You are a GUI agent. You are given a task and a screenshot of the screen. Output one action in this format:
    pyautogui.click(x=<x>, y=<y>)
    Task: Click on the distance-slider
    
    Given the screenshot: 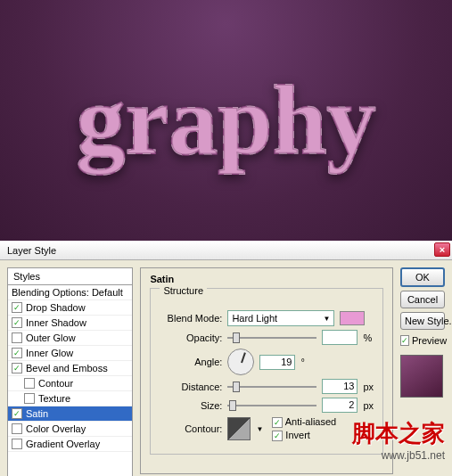 What is the action you would take?
    pyautogui.click(x=272, y=387)
    